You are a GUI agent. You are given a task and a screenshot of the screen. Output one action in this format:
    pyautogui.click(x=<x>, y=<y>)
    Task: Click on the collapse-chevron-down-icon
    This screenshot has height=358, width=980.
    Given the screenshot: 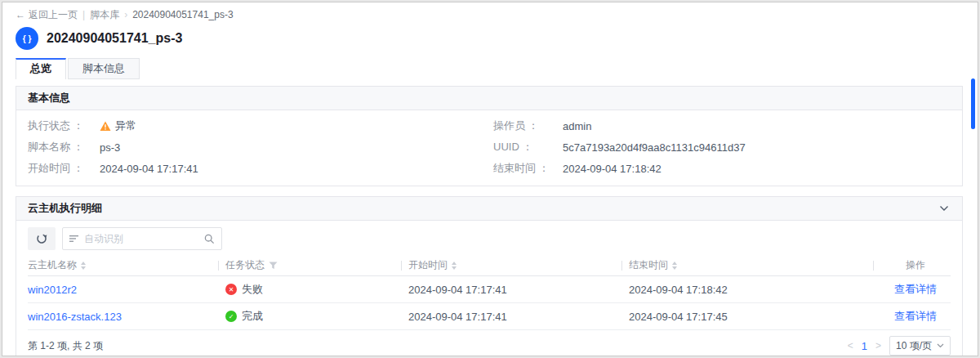 What is the action you would take?
    pyautogui.click(x=944, y=208)
    